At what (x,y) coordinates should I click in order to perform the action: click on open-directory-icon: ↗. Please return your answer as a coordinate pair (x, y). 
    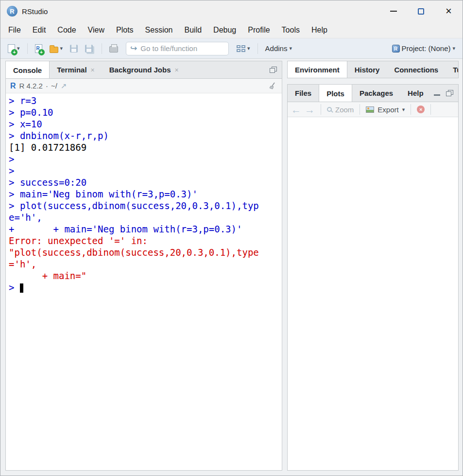
    Looking at the image, I should click on (64, 86).